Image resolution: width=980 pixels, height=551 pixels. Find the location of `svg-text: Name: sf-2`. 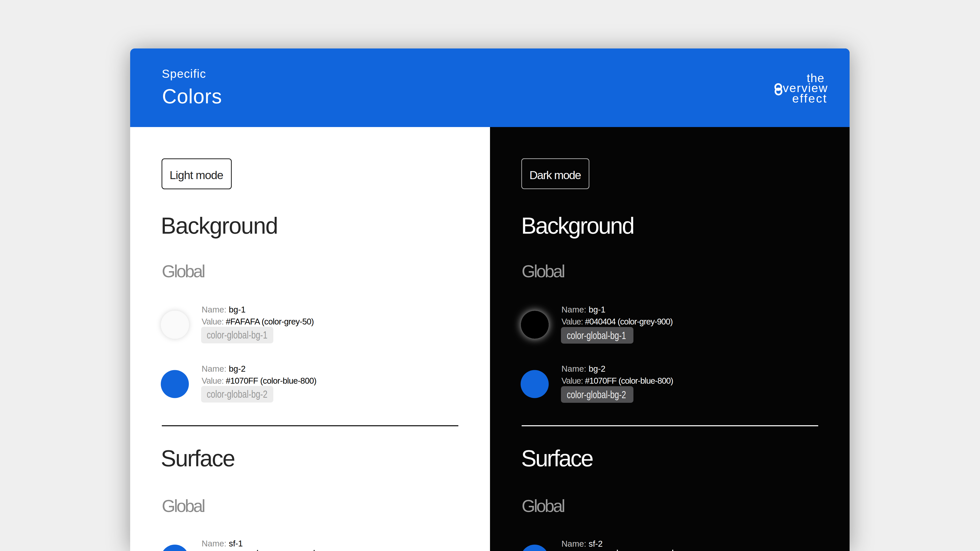

svg-text: Name: sf-2 is located at coordinates (582, 544).